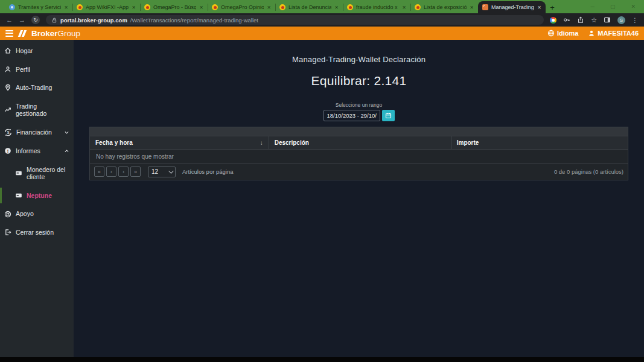 This screenshot has width=644, height=362. What do you see at coordinates (111, 171) in the screenshot?
I see `prev-page-button: ‹` at bounding box center [111, 171].